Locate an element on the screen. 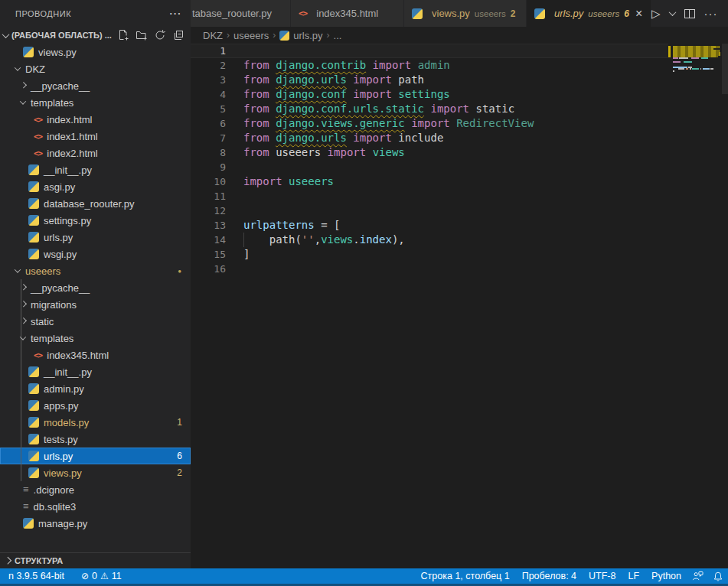 The image size is (728, 586). feedback-icon is located at coordinates (698, 576).